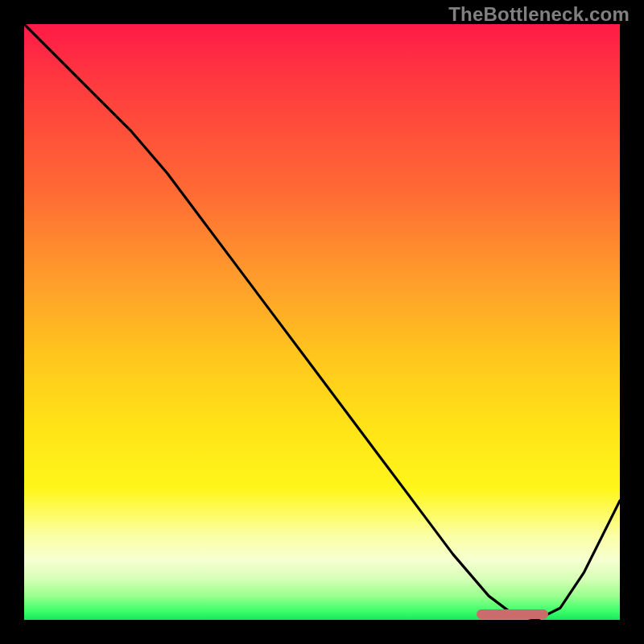 The height and width of the screenshot is (644, 644). Describe the element at coordinates (512, 614) in the screenshot. I see `optimum-marker` at that location.